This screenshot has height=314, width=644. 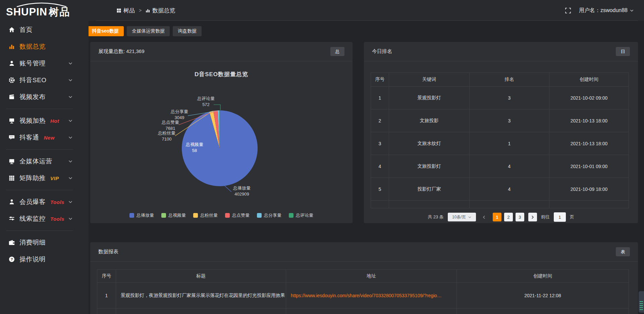 What do you see at coordinates (26, 30) in the screenshot?
I see `sidebar-item-label: 首页` at bounding box center [26, 30].